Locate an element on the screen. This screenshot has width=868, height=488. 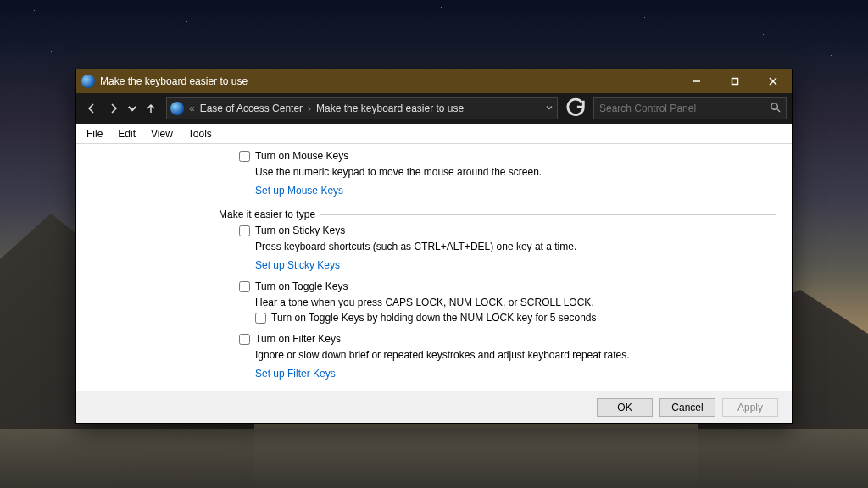
maximize-button is located at coordinates (734, 81).